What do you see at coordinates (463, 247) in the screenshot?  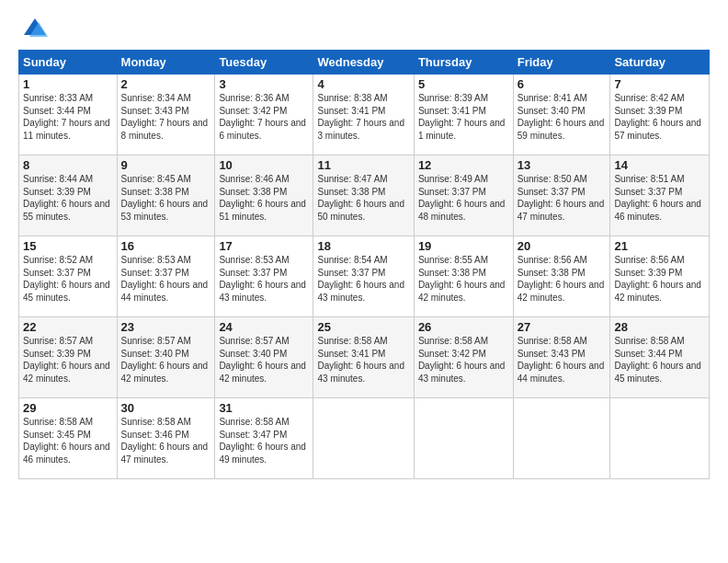 I see `day-number: 19` at bounding box center [463, 247].